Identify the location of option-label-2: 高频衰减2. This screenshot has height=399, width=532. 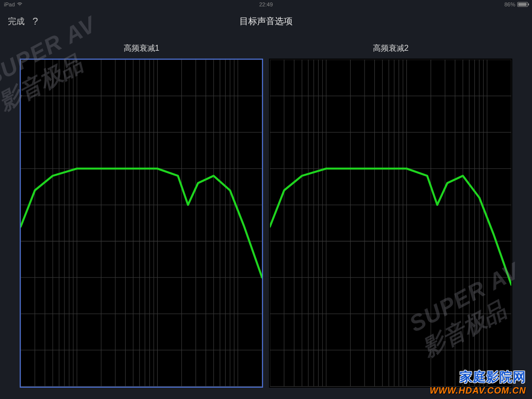
(391, 48).